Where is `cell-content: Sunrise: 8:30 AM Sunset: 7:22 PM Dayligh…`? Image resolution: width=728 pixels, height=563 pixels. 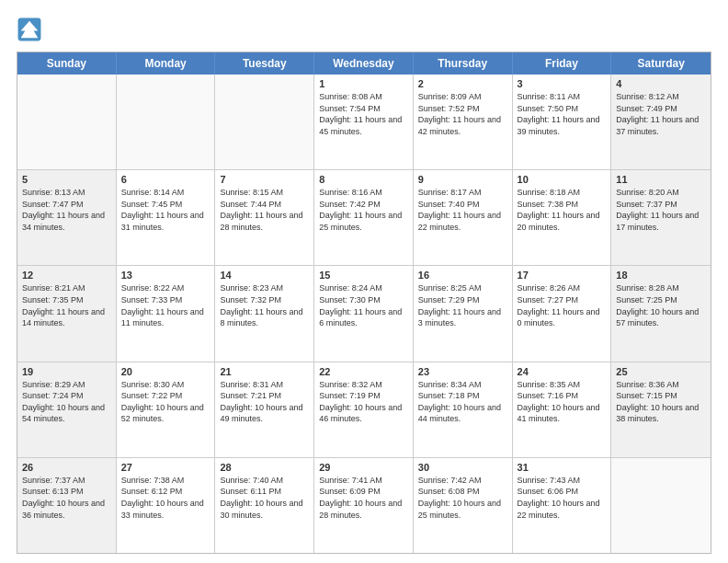
cell-content: Sunrise: 8:30 AM Sunset: 7:22 PM Dayligh… is located at coordinates (165, 402).